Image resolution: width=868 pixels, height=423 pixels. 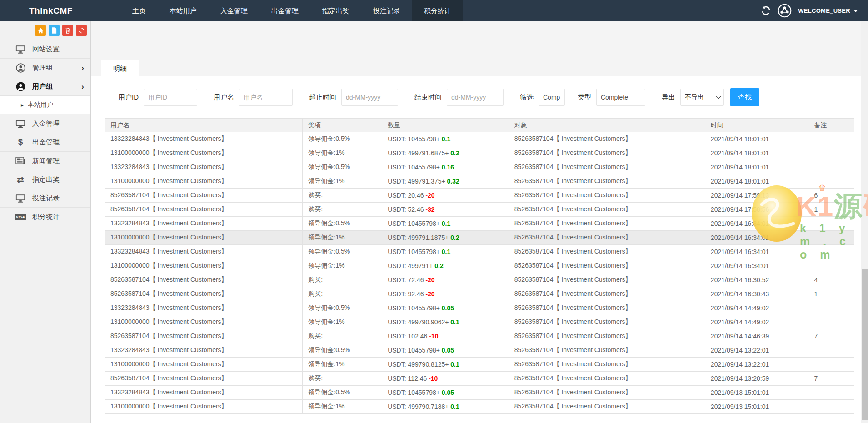 What do you see at coordinates (266, 97) in the screenshot?
I see `username-input` at bounding box center [266, 97].